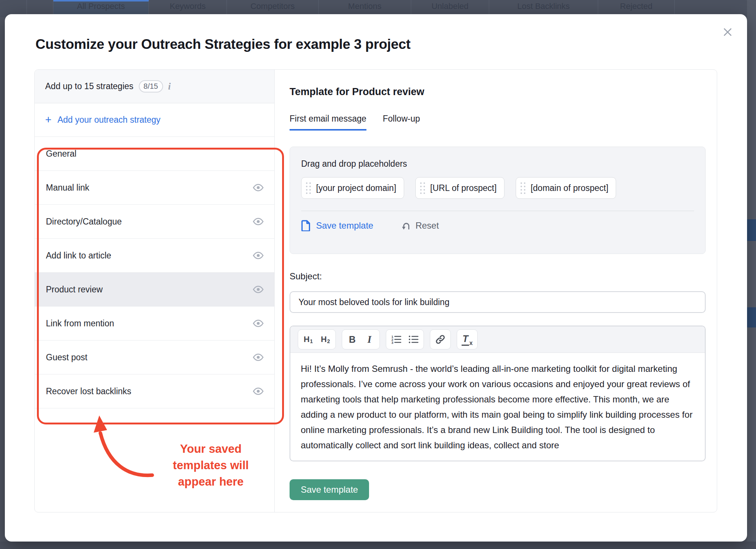 Image resolution: width=756 pixels, height=549 pixels. What do you see at coordinates (378, 545) in the screenshot?
I see `overlay-bottom-band` at bounding box center [378, 545].